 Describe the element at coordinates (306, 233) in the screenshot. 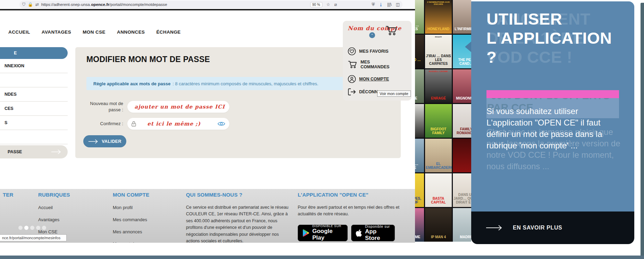

I see `google-play-icon` at that location.